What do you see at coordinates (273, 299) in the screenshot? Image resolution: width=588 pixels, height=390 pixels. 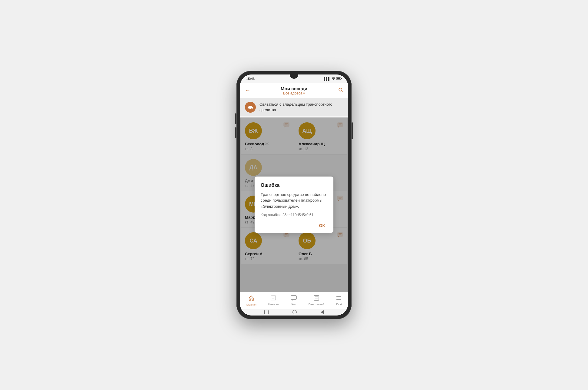 I see `news-icon` at bounding box center [273, 299].